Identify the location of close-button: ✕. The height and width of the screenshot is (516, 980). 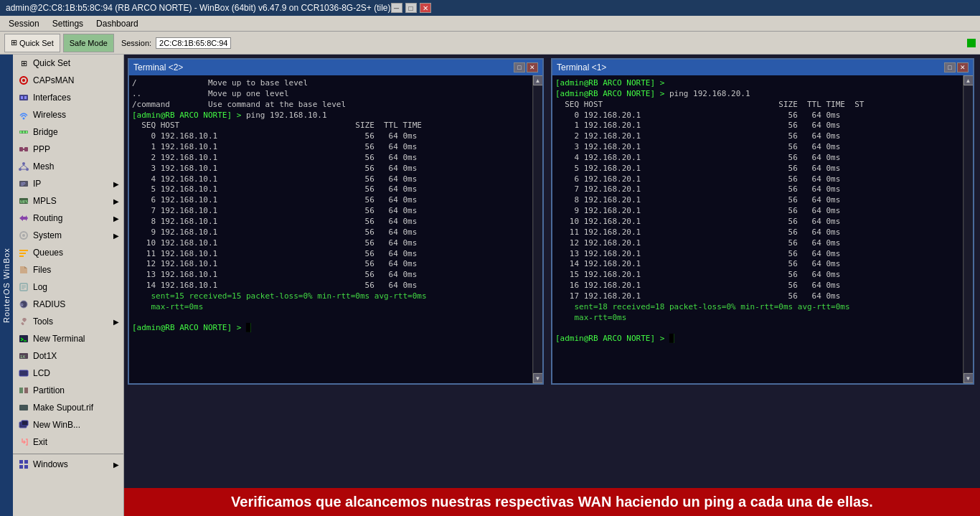
(425, 8).